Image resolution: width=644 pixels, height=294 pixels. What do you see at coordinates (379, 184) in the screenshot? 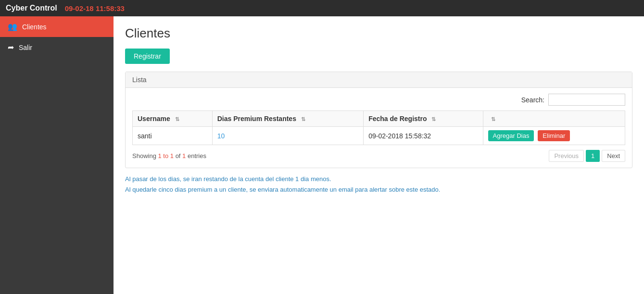
I see `info-notes: Al pasar de los dias, se iran restando d…` at bounding box center [379, 184].